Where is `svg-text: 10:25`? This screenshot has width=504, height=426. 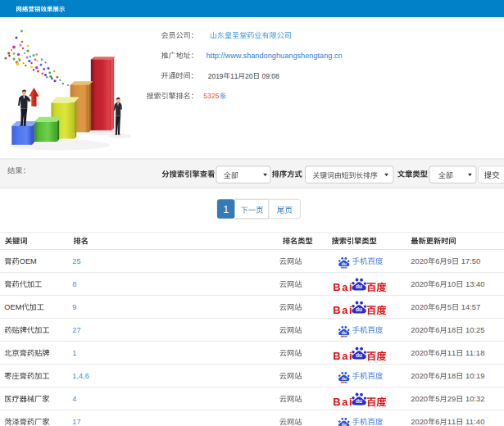
svg-text: 10:25 is located at coordinates (475, 330).